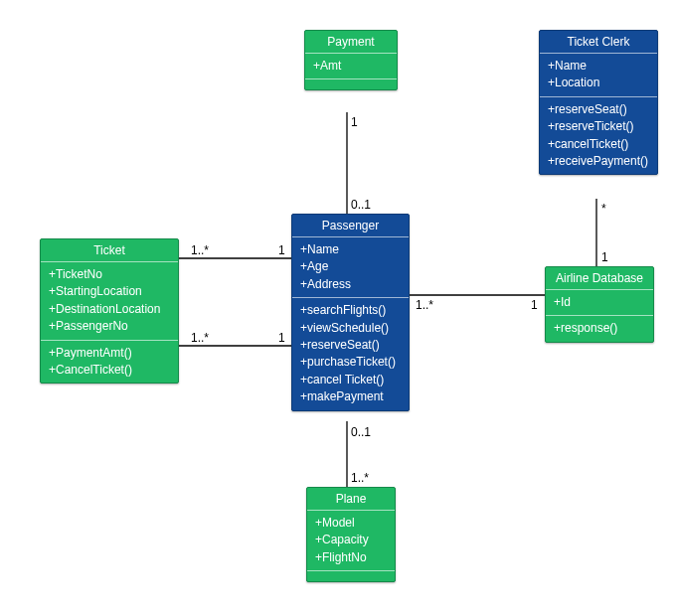 The width and height of the screenshot is (676, 616). What do you see at coordinates (351, 523) in the screenshot?
I see `member-row: +Model` at bounding box center [351, 523].